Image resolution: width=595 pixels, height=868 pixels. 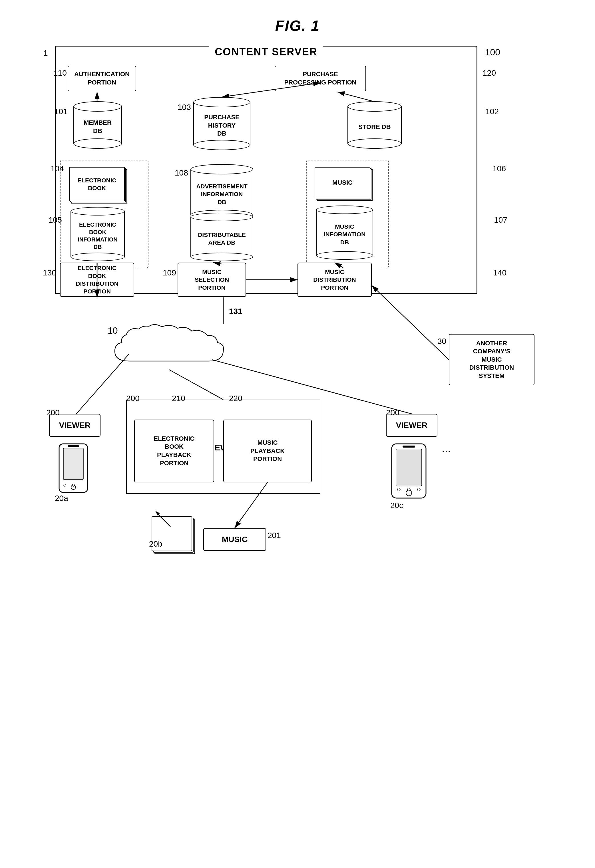 What do you see at coordinates (274, 536) in the screenshot?
I see `ref-201: 201` at bounding box center [274, 536].